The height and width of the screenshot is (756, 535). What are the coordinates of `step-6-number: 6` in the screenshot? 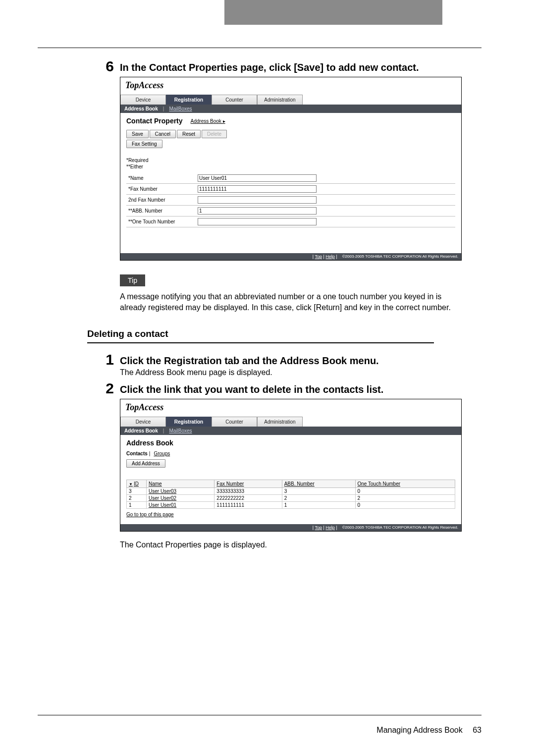 It's located at (106, 66).